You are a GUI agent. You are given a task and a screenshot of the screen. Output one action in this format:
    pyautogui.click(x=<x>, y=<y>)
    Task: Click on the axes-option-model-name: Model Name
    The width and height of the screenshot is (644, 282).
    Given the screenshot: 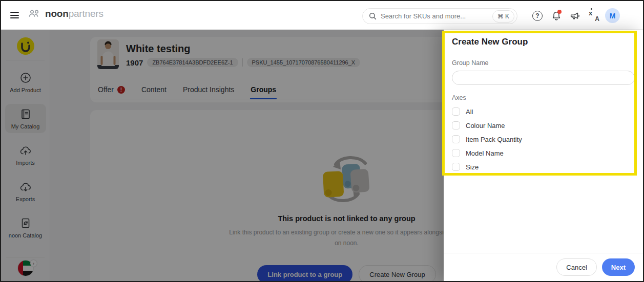 What is the action you would take?
    pyautogui.click(x=543, y=153)
    